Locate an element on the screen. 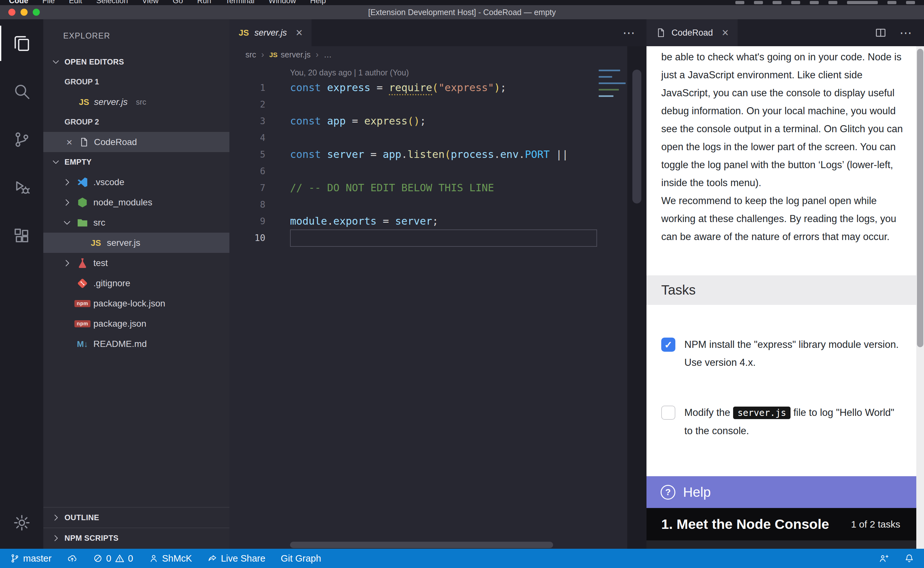 The height and width of the screenshot is (568, 924). minimap is located at coordinates (612, 309).